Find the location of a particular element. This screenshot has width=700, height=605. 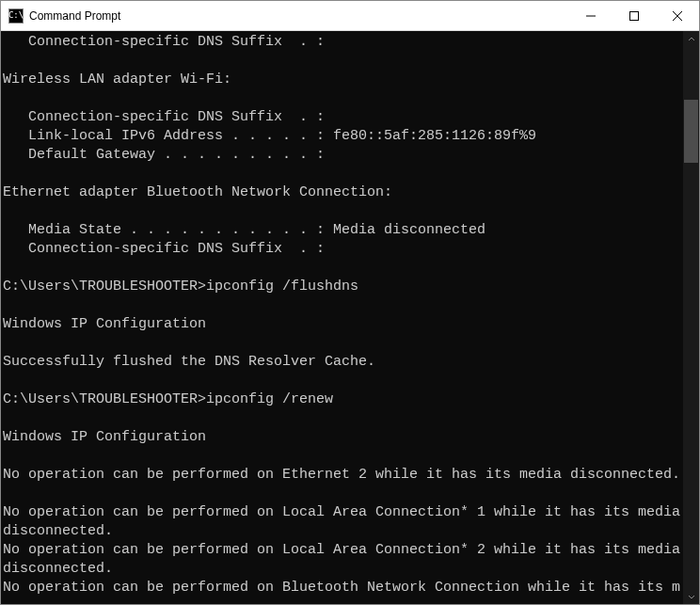

minimize-icon is located at coordinates (591, 16).